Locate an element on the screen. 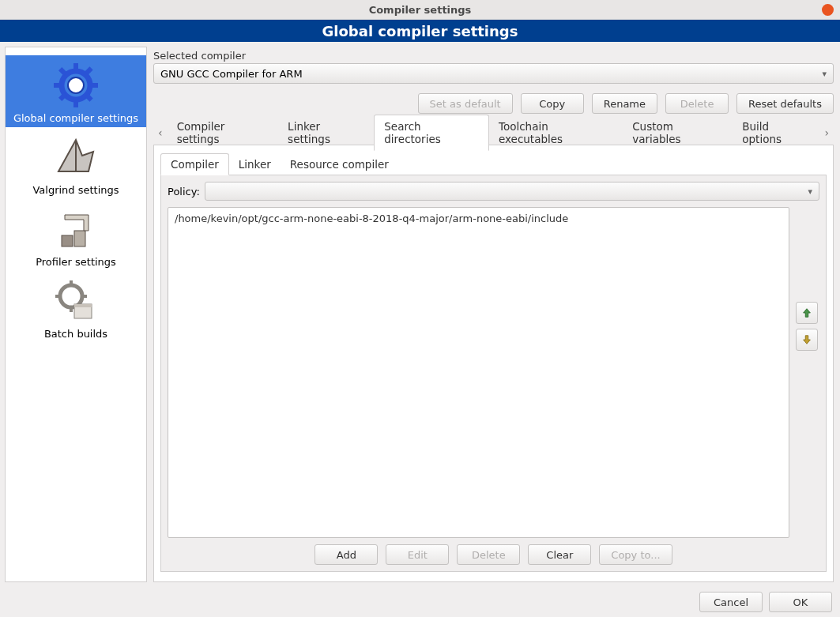  titlebar: Compiler settings is located at coordinates (420, 9).